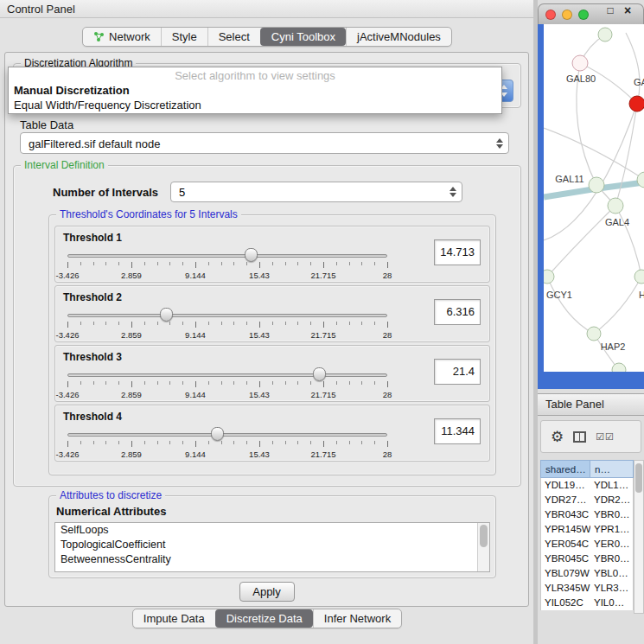 The image size is (644, 644). Describe the element at coordinates (255, 90) in the screenshot. I see `dropdown-option: Manual Discretization` at that location.